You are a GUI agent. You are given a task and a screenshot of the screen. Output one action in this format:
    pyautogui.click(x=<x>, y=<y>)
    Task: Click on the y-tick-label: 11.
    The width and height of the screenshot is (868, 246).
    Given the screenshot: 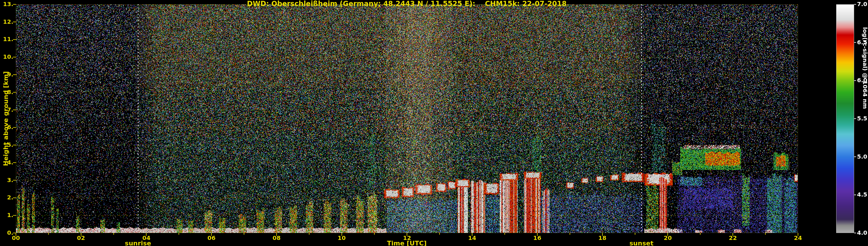 What is the action you would take?
    pyautogui.click(x=7, y=39)
    